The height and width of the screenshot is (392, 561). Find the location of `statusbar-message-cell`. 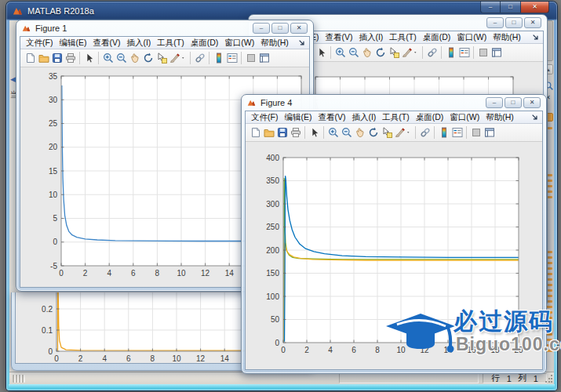

statusbar-message-cell is located at coordinates (409, 378).